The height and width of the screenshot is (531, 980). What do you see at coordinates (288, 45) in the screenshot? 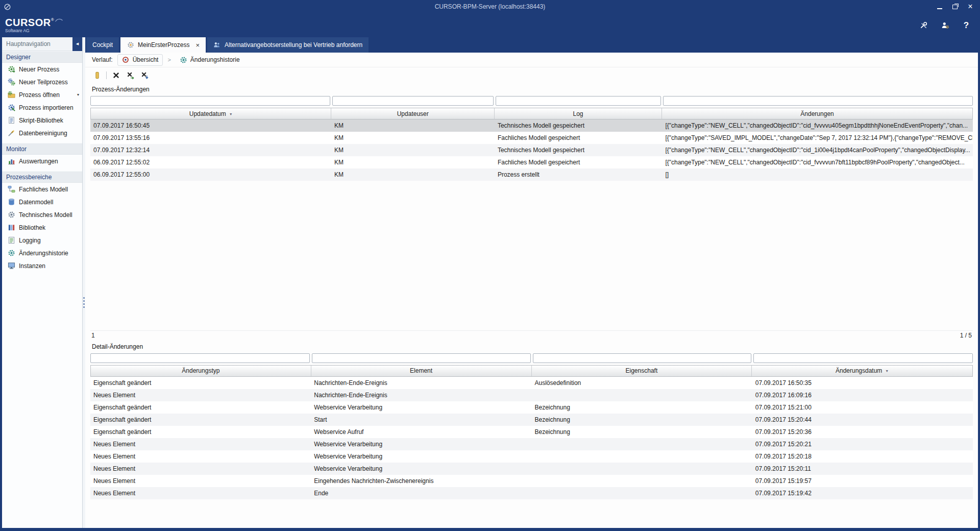
I see `tab-alternativangebotserstellung-bei-vertrieb-anfordern: Alternativangebotserstellung bei Vertrie…` at bounding box center [288, 45].